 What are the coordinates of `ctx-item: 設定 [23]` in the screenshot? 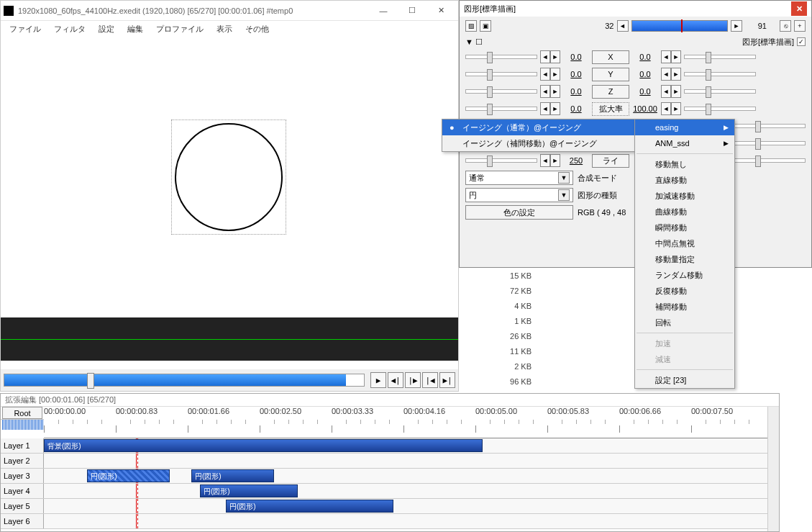 It's located at (685, 380).